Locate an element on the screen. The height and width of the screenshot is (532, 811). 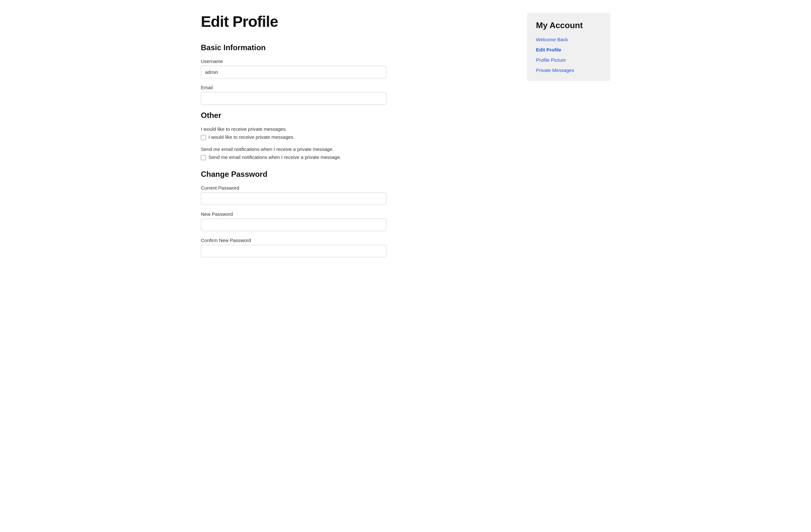
nav-item-edit-profile: Edit Profile is located at coordinates (568, 50).